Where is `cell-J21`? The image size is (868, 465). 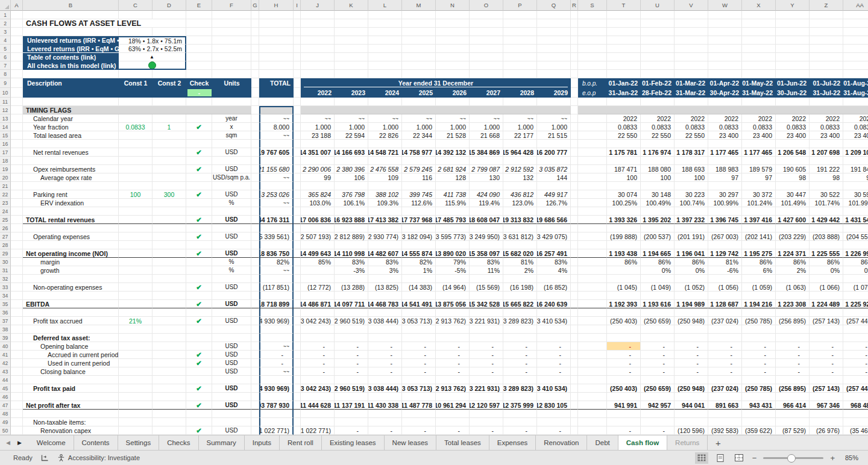 cell-J21 is located at coordinates (318, 186).